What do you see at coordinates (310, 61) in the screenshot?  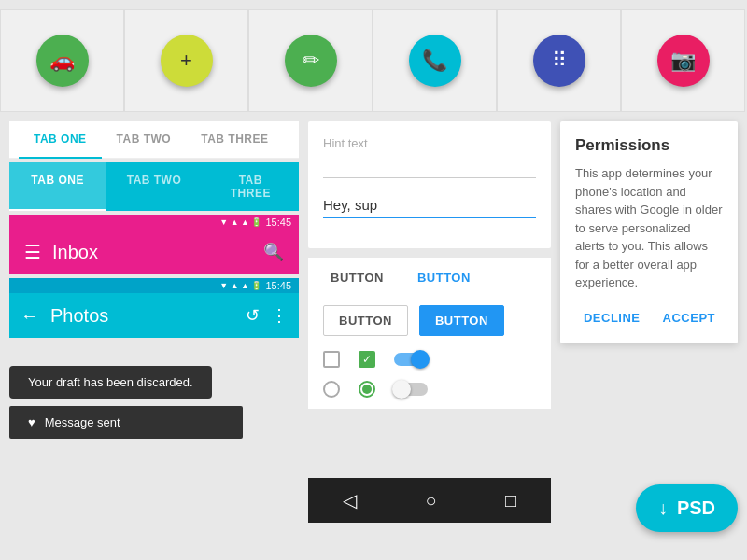 I see `fab-cell-edit: ✏` at bounding box center [310, 61].